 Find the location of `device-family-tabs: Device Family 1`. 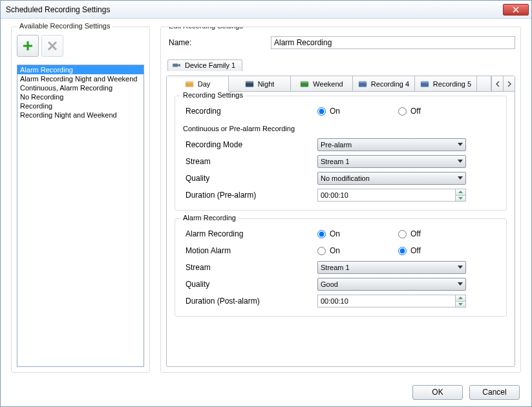

device-family-tabs: Device Family 1 is located at coordinates (341, 65).